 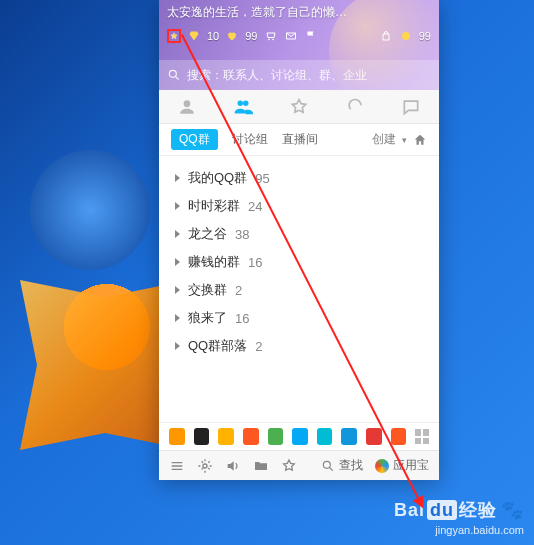 What do you see at coordinates (218, 346) in the screenshot?
I see `group-name: QQ群部落` at bounding box center [218, 346].